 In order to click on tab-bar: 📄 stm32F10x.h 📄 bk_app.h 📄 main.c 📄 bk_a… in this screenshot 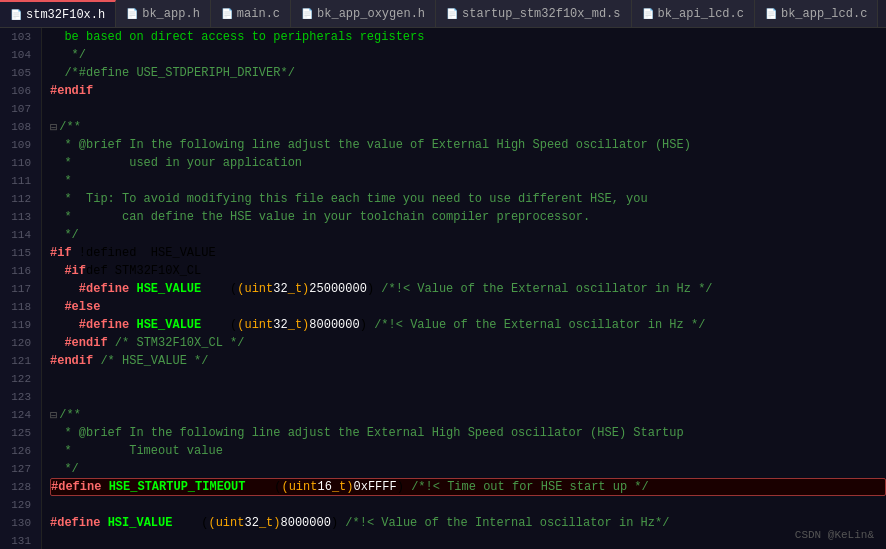, I will do `click(443, 14)`.